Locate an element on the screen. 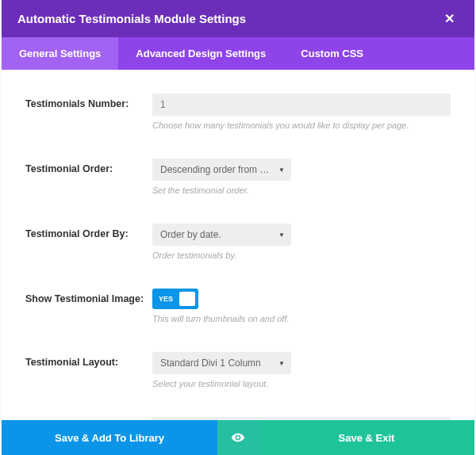 The width and height of the screenshot is (476, 455). tab-advanced: Advanced Design Settings is located at coordinates (201, 54).